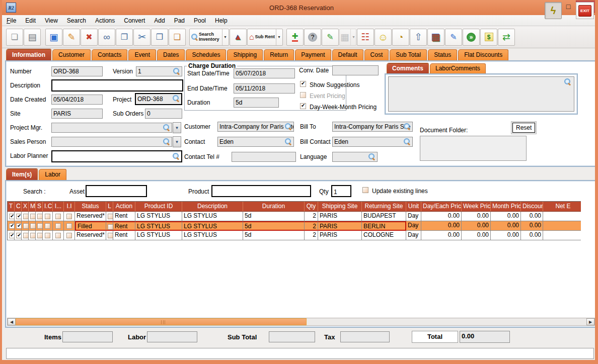 The width and height of the screenshot is (598, 364). I want to click on customer-search-icon, so click(288, 127).